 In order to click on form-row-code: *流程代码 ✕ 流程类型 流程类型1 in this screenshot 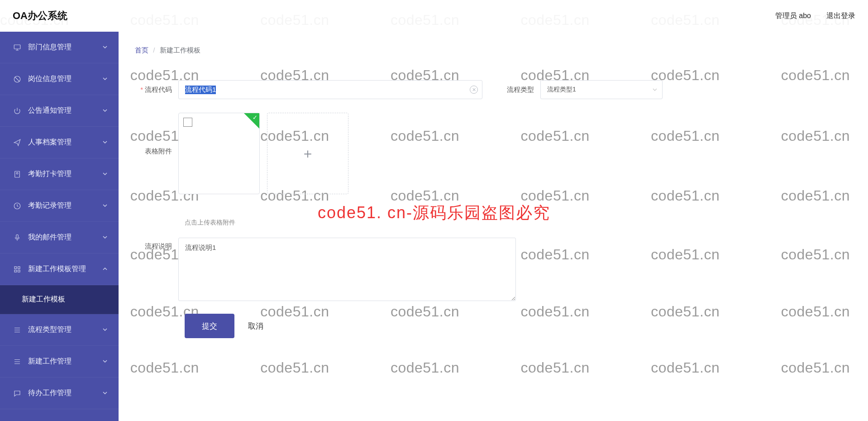, I will do `click(493, 90)`.